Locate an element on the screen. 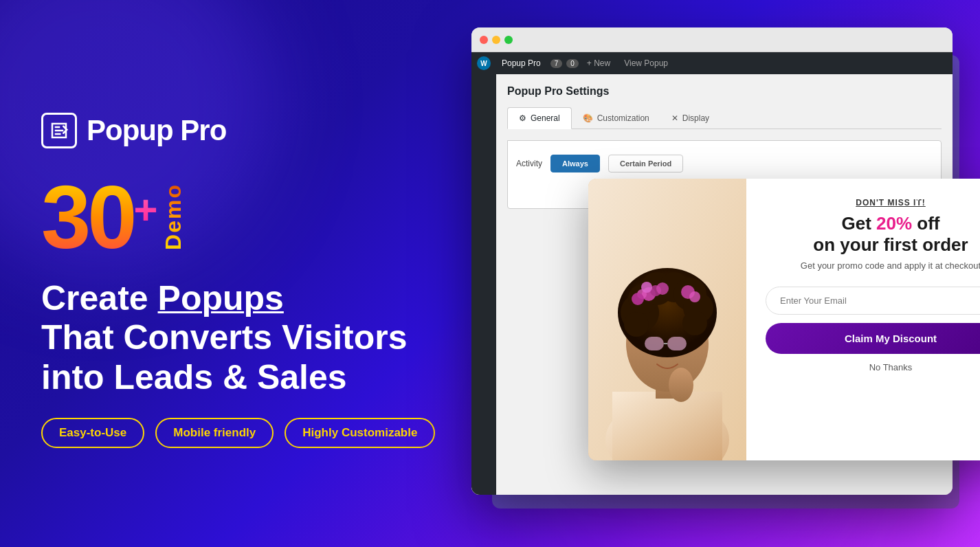 The height and width of the screenshot is (547, 980). sparkle-decoration is located at coordinates (932, 187).